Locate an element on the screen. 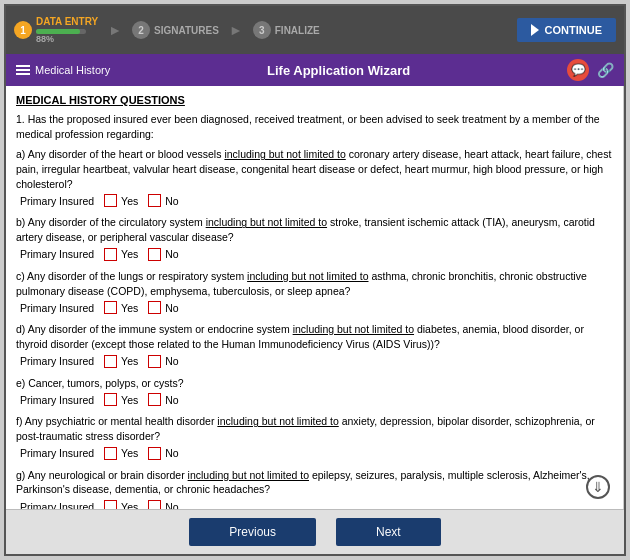 This screenshot has width=630, height=560. step-1-label: DATA ENTRY is located at coordinates (67, 22).